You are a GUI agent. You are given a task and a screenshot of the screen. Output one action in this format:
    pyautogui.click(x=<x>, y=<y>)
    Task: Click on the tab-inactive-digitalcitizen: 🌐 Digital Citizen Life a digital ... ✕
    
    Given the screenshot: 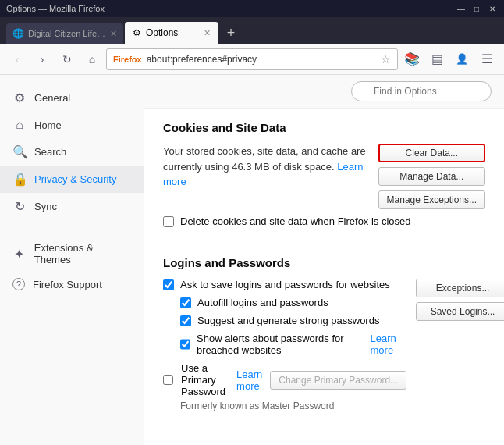 What is the action you would take?
    pyautogui.click(x=65, y=34)
    